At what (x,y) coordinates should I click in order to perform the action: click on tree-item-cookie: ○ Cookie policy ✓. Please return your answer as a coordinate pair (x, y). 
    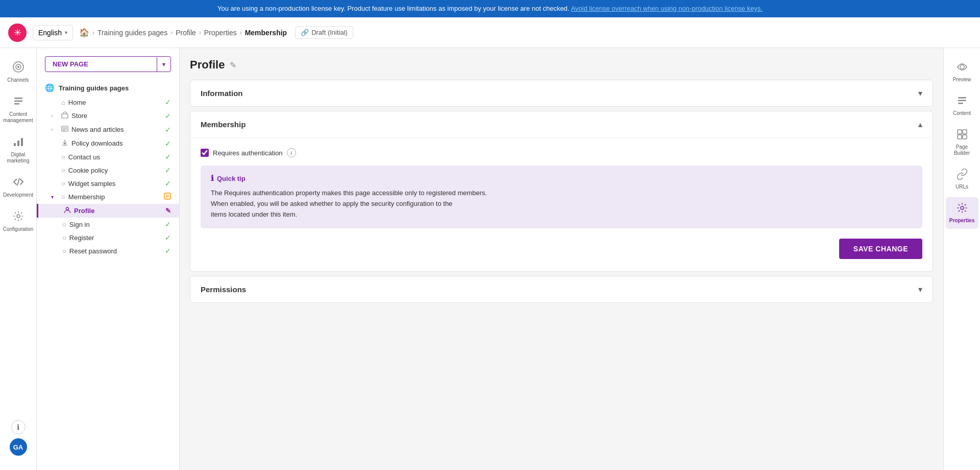
    Looking at the image, I should click on (108, 170).